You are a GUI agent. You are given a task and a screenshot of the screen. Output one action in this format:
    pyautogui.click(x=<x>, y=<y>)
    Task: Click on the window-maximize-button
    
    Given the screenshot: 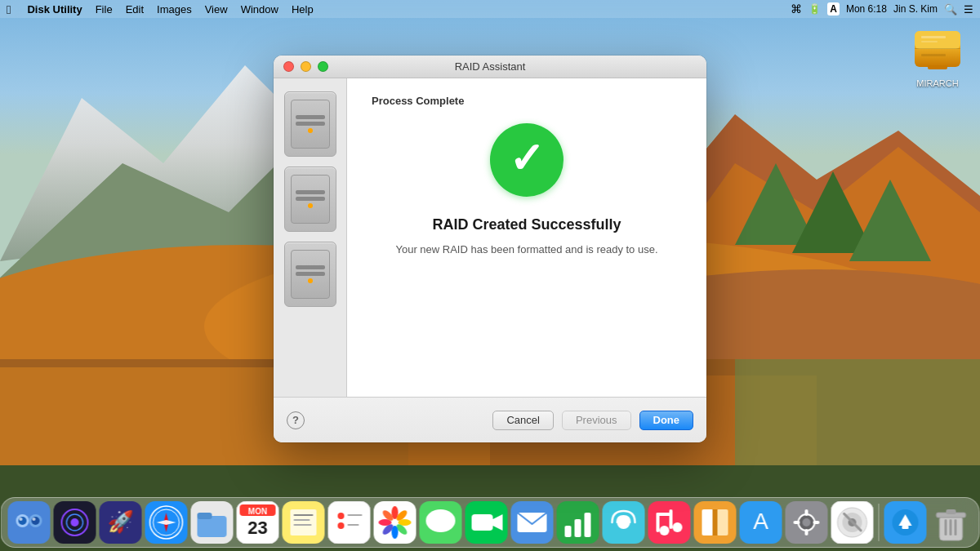 What is the action you would take?
    pyautogui.click(x=323, y=67)
    